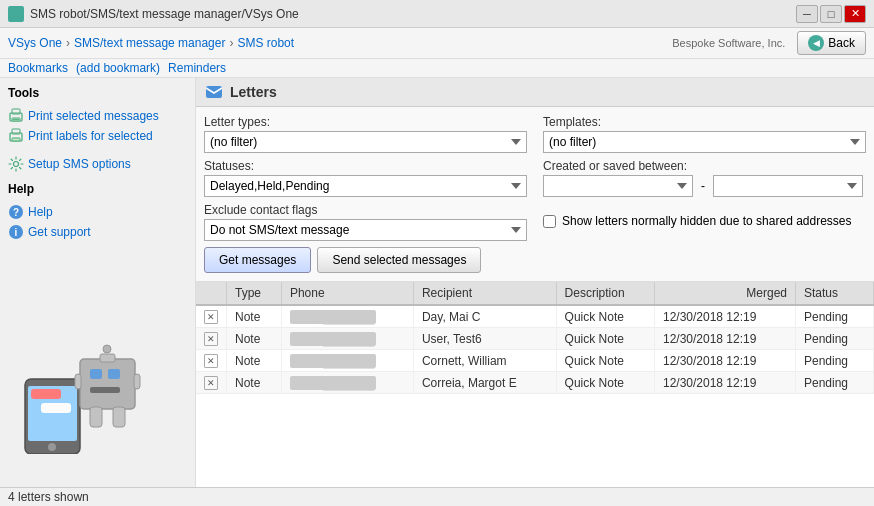  Describe the element at coordinates (832, 43) in the screenshot. I see `back-button: ◀ Back` at that location.